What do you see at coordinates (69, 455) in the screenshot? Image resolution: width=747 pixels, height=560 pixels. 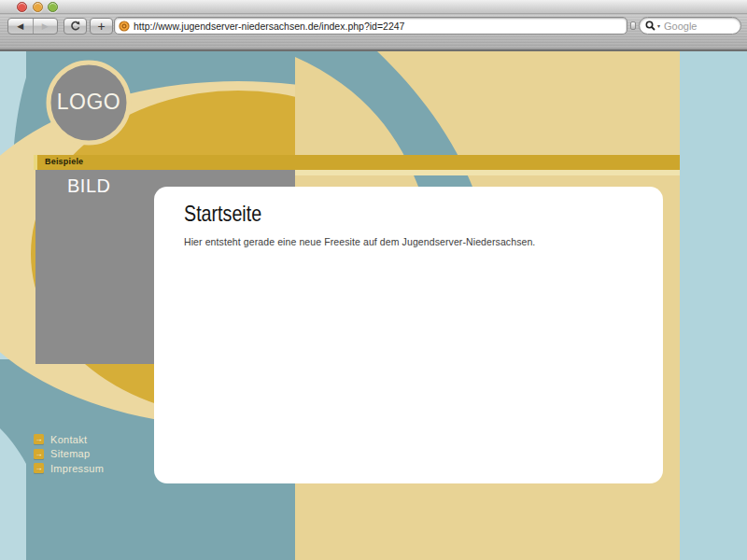 I see `footer-nav: → Kontakt → Sitemap → Impressum` at bounding box center [69, 455].